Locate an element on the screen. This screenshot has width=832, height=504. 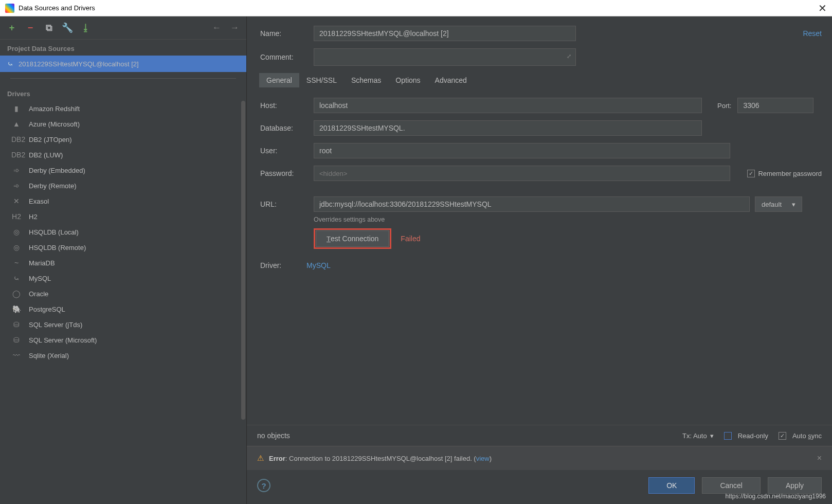
reset-link: Reset is located at coordinates (812, 33).